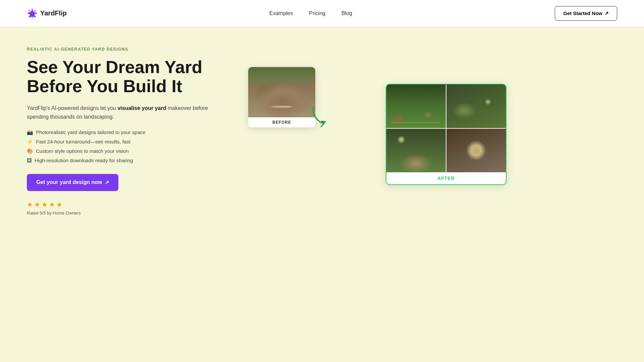 Image resolution: width=644 pixels, height=362 pixels. What do you see at coordinates (30, 151) in the screenshot?
I see `feature-icon-3: 🎨` at bounding box center [30, 151].